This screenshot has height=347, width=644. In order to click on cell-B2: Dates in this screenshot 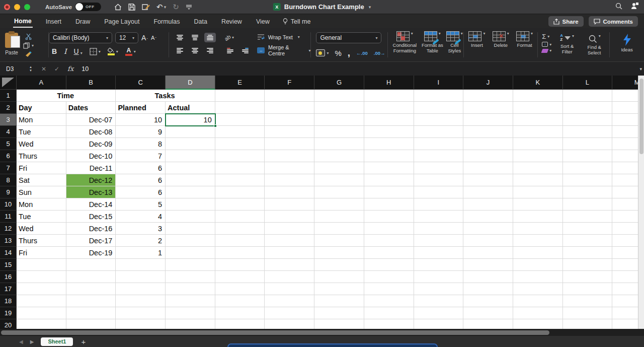, I will do `click(92, 108)`.